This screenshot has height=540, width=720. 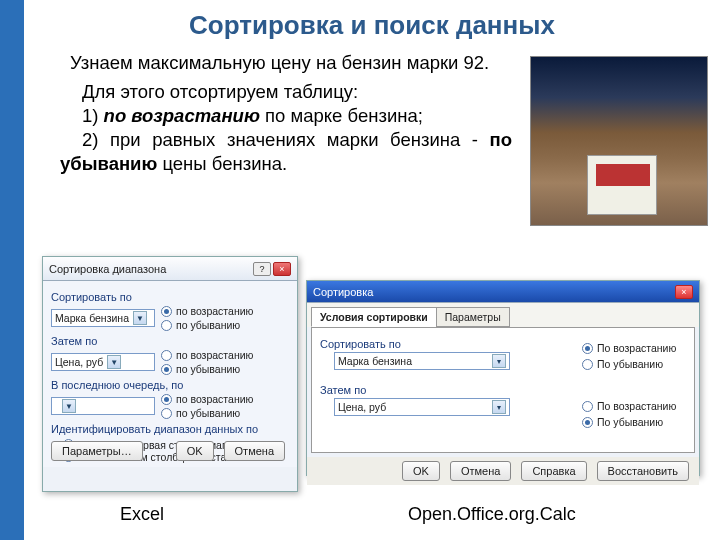 I want to click on help-button: Справка, so click(x=554, y=471).